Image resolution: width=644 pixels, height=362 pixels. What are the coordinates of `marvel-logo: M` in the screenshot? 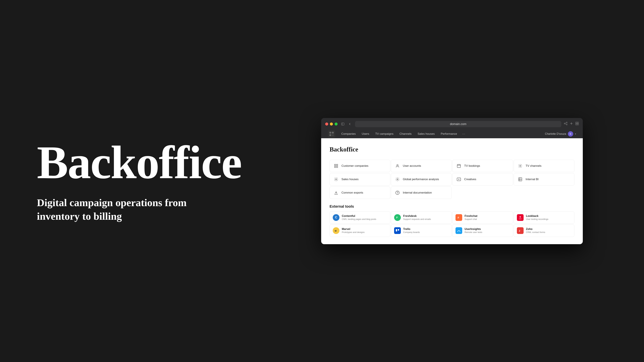 It's located at (336, 231).